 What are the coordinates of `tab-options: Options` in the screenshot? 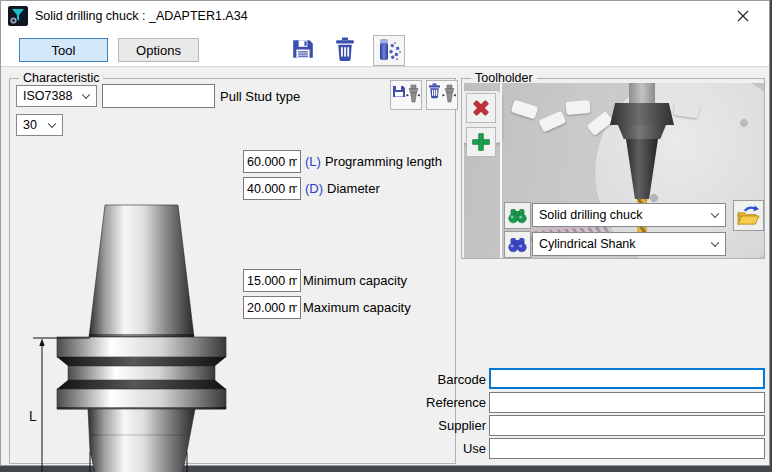 It's located at (158, 50).